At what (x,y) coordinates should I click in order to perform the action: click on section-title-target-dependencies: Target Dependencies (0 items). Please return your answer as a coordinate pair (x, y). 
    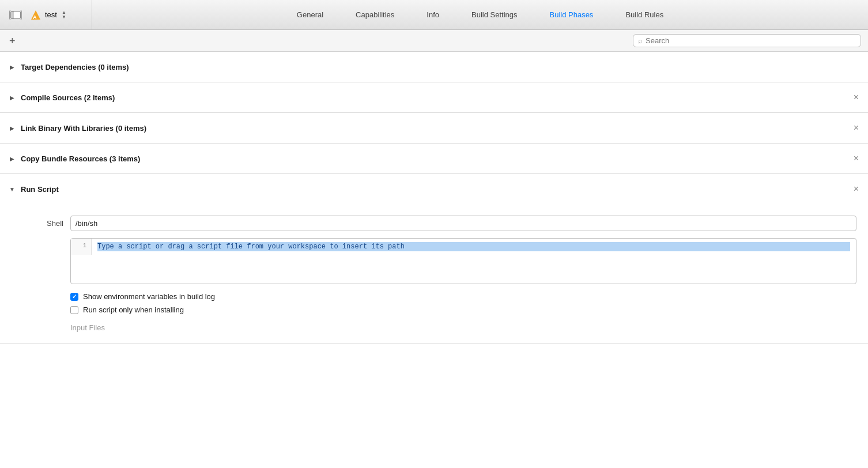
    Looking at the image, I should click on (75, 67).